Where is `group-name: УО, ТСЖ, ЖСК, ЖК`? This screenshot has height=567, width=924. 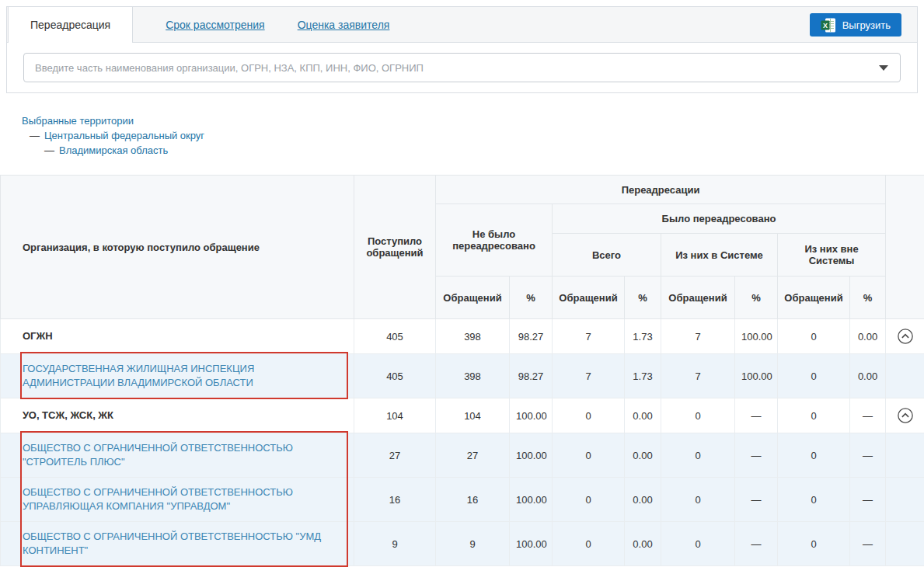
group-name: УО, ТСЖ, ЖСК, ЖК is located at coordinates (177, 416).